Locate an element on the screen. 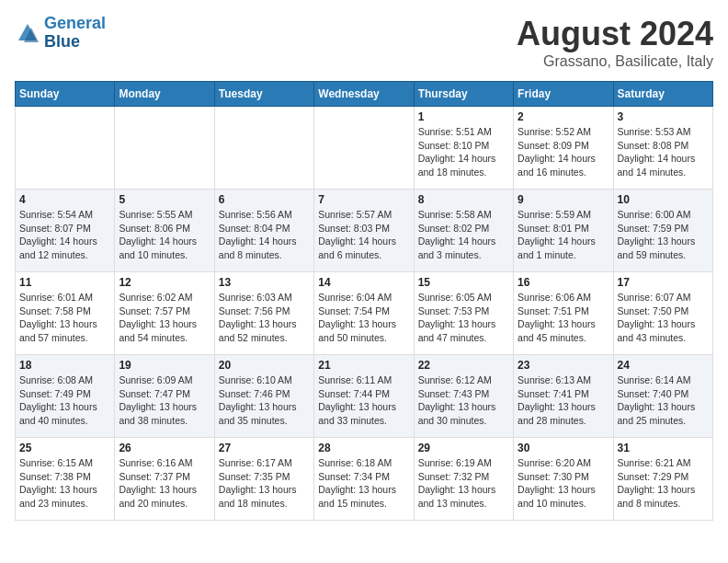 Image resolution: width=728 pixels, height=563 pixels. day-info: Sunrise: 6:16 AM Sunset: 7:37 PM Dayligh… is located at coordinates (164, 484).